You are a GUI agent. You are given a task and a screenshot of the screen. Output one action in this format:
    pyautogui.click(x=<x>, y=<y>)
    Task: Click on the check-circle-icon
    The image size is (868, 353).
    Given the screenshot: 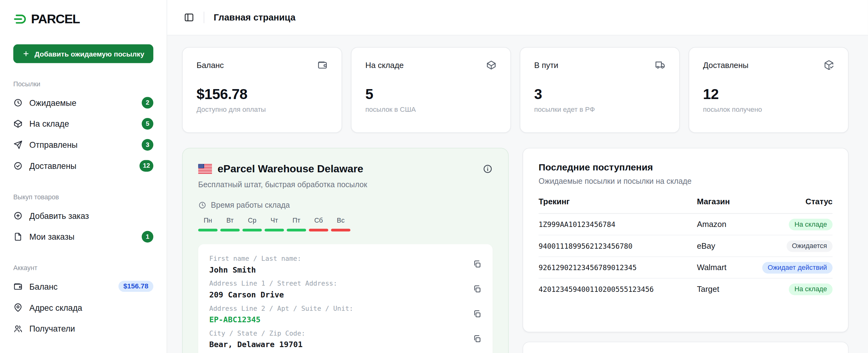 What is the action you would take?
    pyautogui.click(x=18, y=166)
    